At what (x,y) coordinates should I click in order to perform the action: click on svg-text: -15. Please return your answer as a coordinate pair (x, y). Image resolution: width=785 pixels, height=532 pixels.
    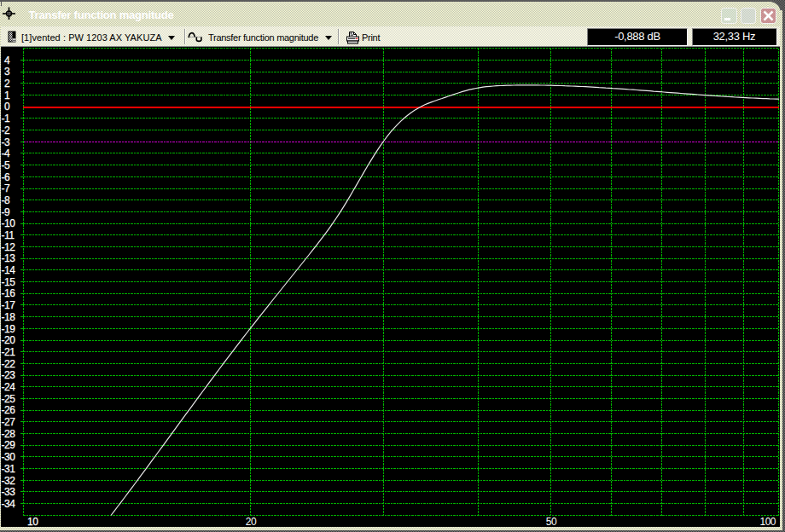
    Looking at the image, I should click on (9, 282).